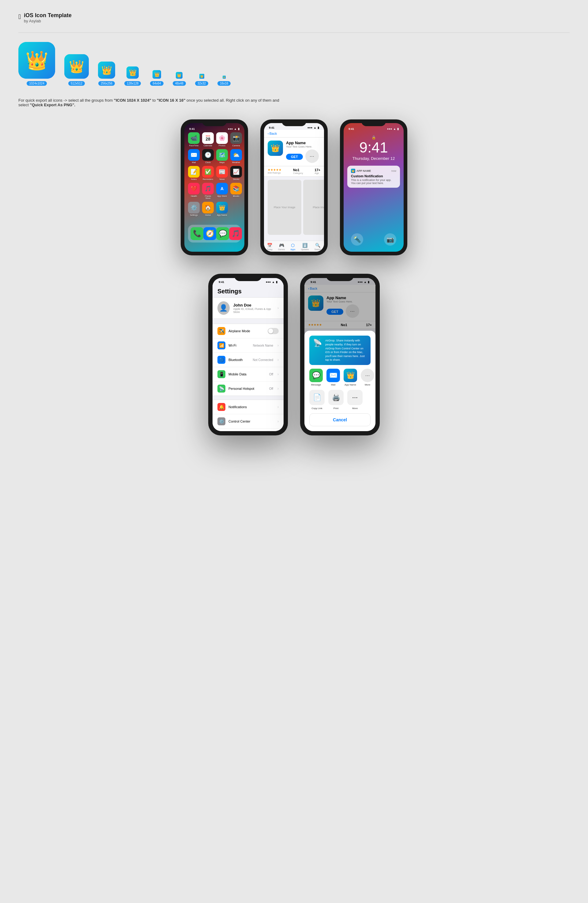  What do you see at coordinates (248, 360) in the screenshot?
I see `settings-bluetooth: 🔵 Bluetooth Not Connected ›` at bounding box center [248, 360].